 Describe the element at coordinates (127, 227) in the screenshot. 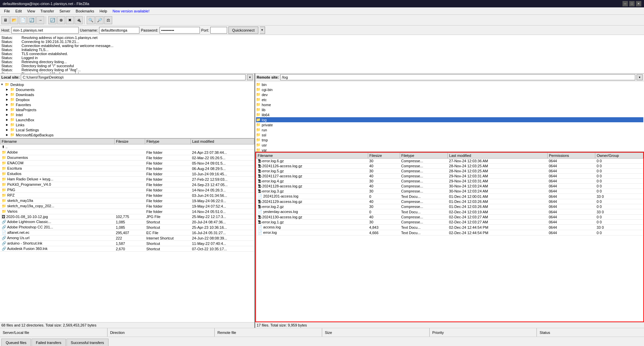

I see `local-file-row: 🔗 Adobe Photoshop CC 201... 1,085 Shortc…` at that location.